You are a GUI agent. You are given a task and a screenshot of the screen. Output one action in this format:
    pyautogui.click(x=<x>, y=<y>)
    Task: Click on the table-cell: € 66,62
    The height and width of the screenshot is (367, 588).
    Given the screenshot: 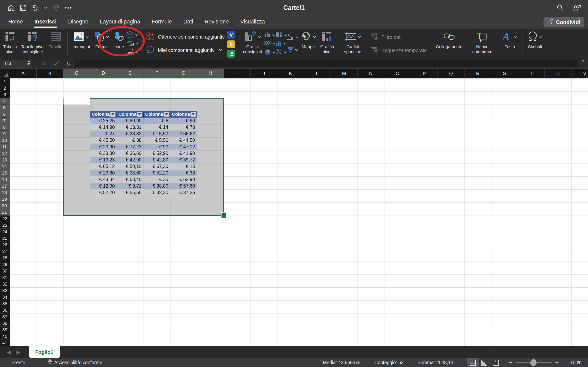 What is the action you would take?
    pyautogui.click(x=184, y=134)
    